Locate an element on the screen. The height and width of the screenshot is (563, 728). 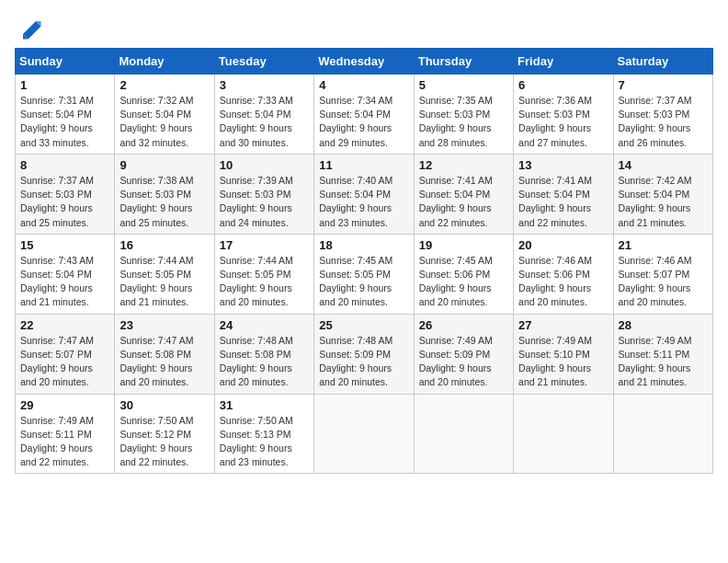
calendar-day-24: 24 Sunrise: 7:48 AM Sunset: 5:08 PM Dayl… is located at coordinates (264, 353).